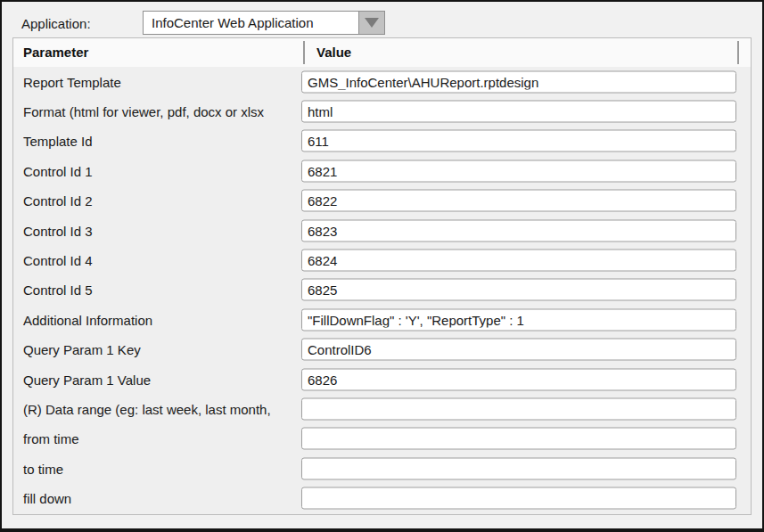  What do you see at coordinates (58, 171) in the screenshot?
I see `parameter-label: Control Id 1` at bounding box center [58, 171].